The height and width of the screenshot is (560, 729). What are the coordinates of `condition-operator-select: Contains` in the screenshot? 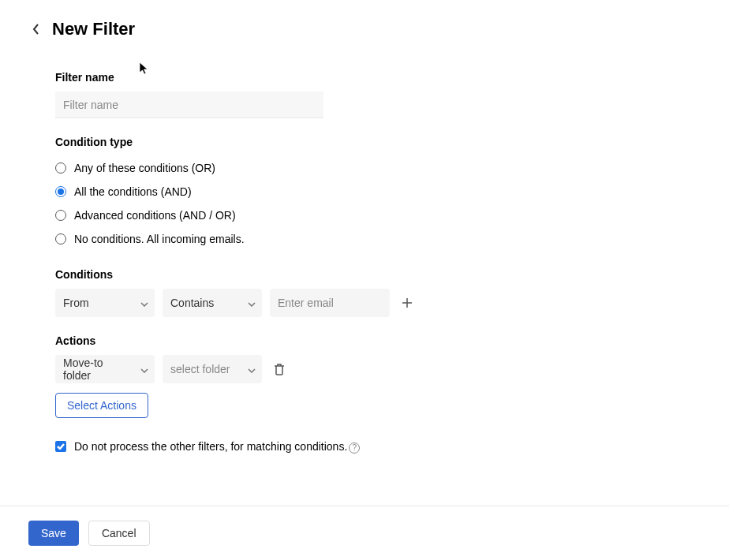 It's located at (212, 303).